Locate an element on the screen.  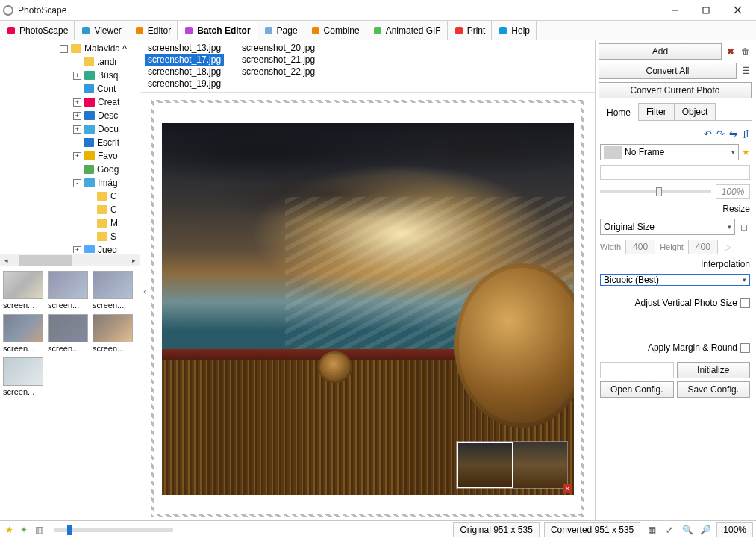
flip-h-icon: ⇋ is located at coordinates (733, 134).